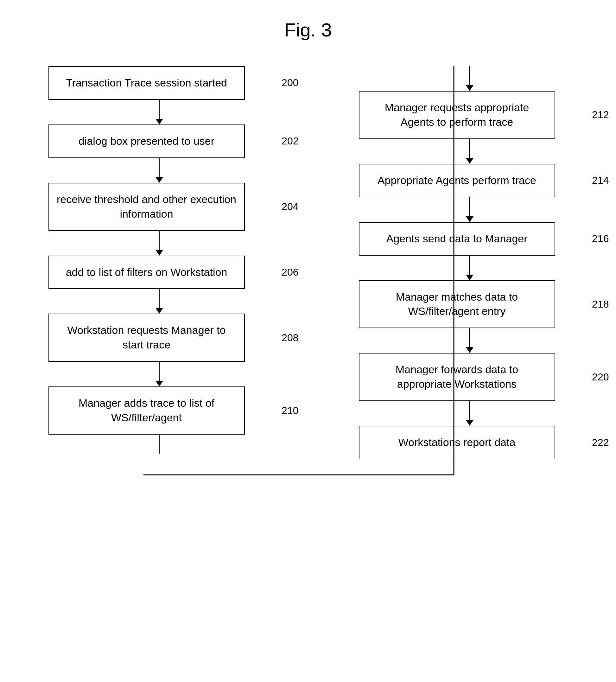 The height and width of the screenshot is (682, 616). Describe the element at coordinates (600, 115) in the screenshot. I see `ref-212: 212` at that location.